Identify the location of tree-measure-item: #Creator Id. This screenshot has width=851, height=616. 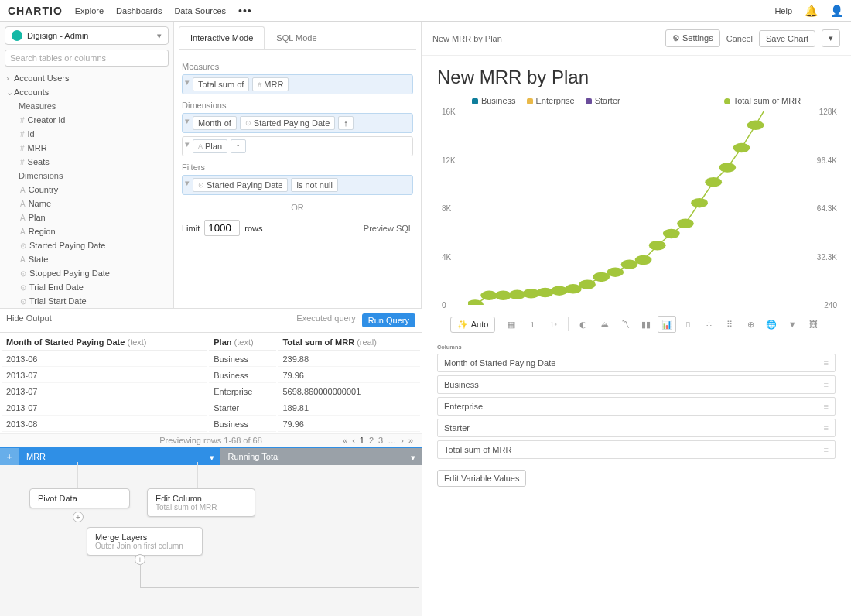
(87, 120).